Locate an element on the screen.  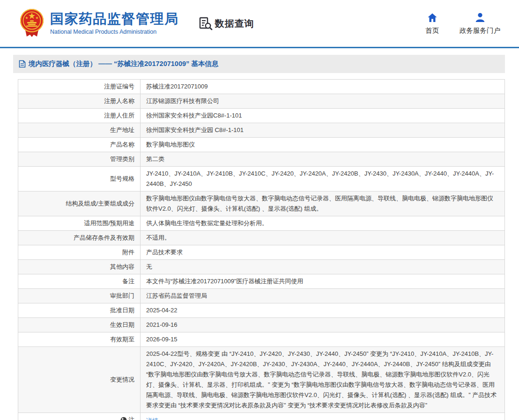
row-label: 附件 is located at coordinates (80, 253).